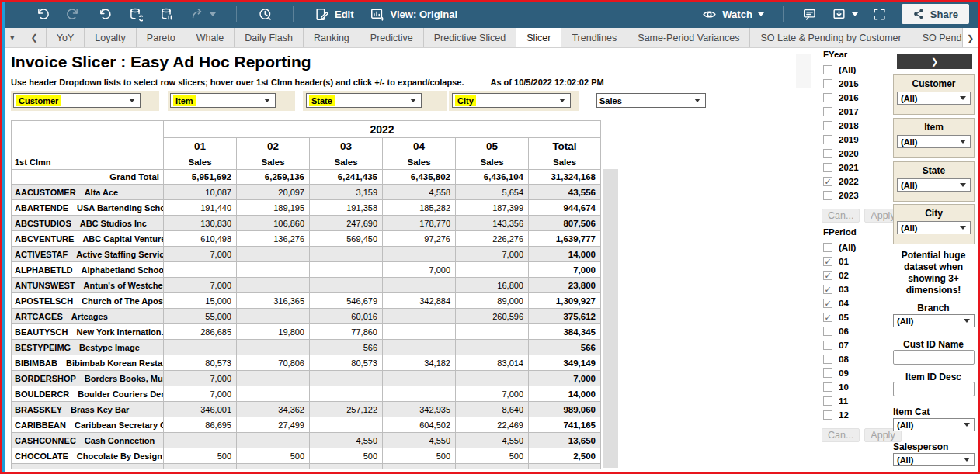 The height and width of the screenshot is (474, 980). Describe the element at coordinates (273, 410) in the screenshot. I see `sales-value: 34,362` at that location.